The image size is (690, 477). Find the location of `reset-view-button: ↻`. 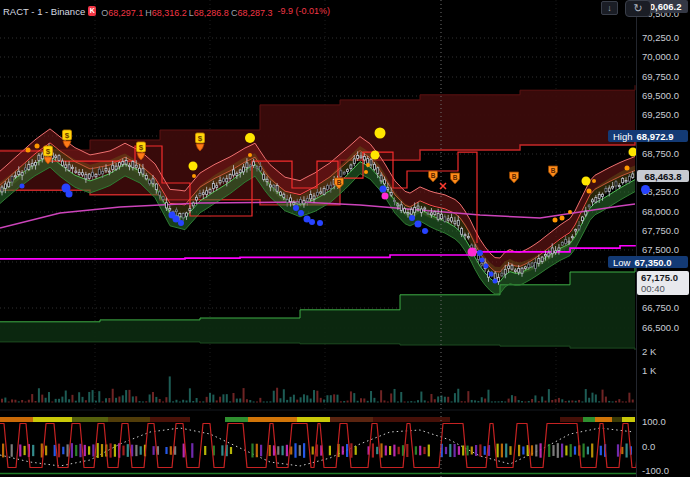

reset-view-button: ↻ is located at coordinates (638, 8).